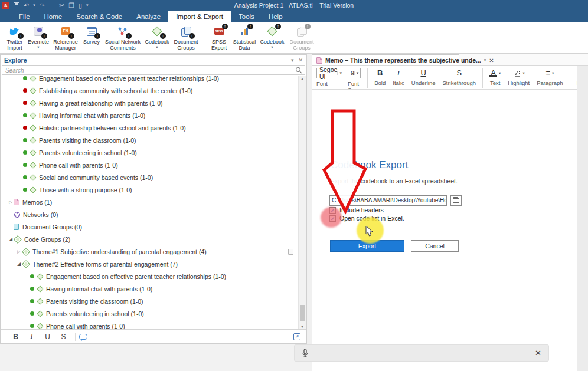  What do you see at coordinates (88, 153) in the screenshot?
I see `tree-item-label: Parents volunteering in school (1-0)` at bounding box center [88, 153].